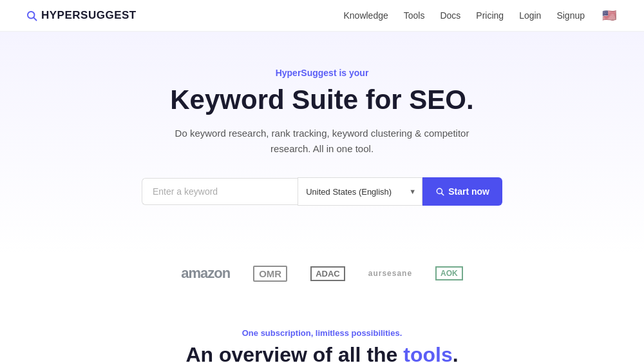  I want to click on logo-aok: AOK, so click(450, 273).